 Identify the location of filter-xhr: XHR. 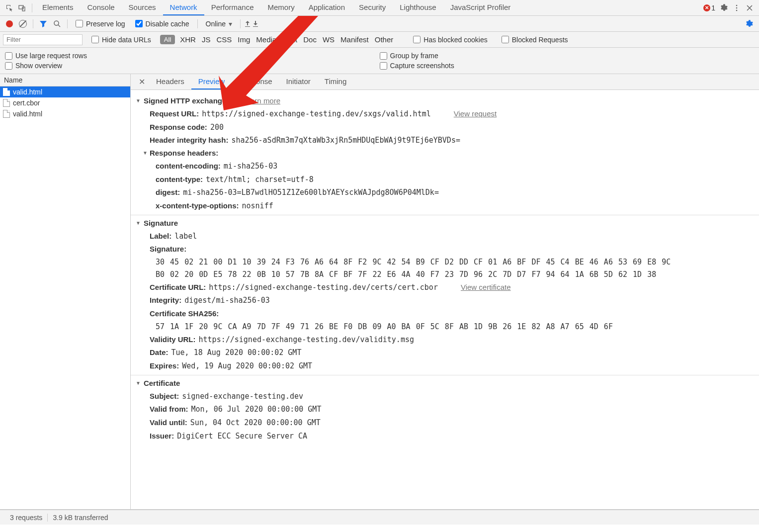
(188, 40).